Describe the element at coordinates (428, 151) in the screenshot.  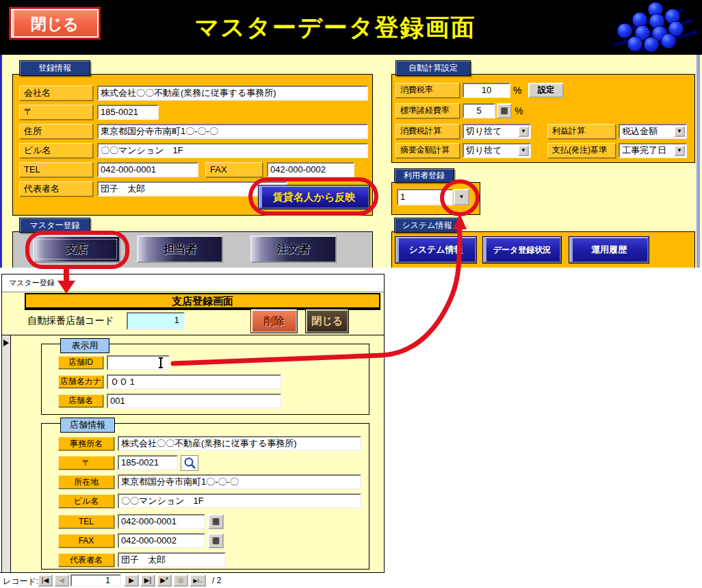
I see `summary-rounding-label: 摘要金額計算` at that location.